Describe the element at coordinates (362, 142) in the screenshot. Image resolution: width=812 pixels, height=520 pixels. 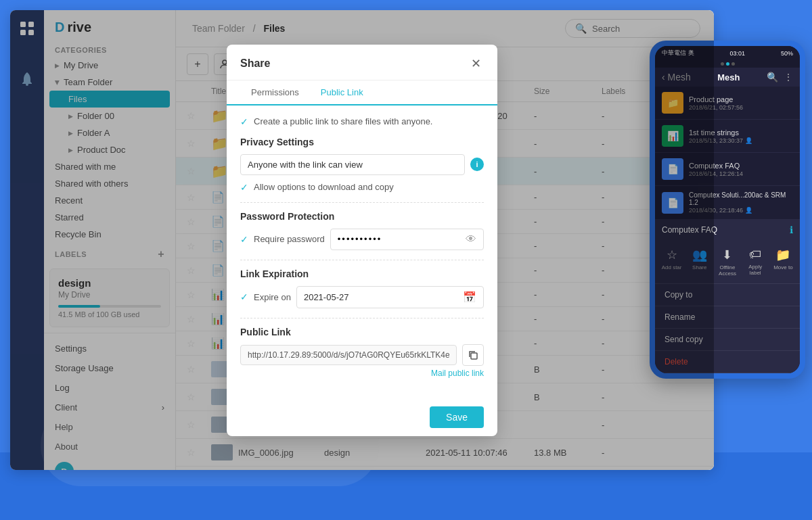
I see `privacy-settings-title: Privacy Settings` at that location.